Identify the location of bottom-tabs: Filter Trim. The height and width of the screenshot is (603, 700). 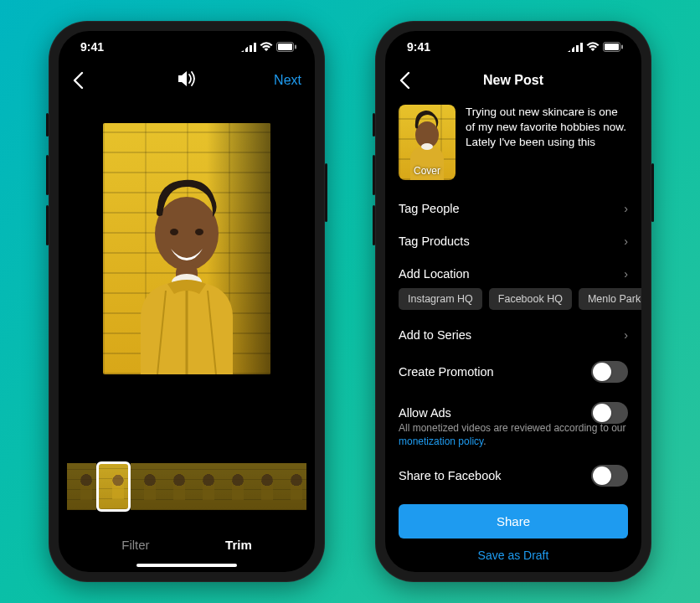
(187, 544).